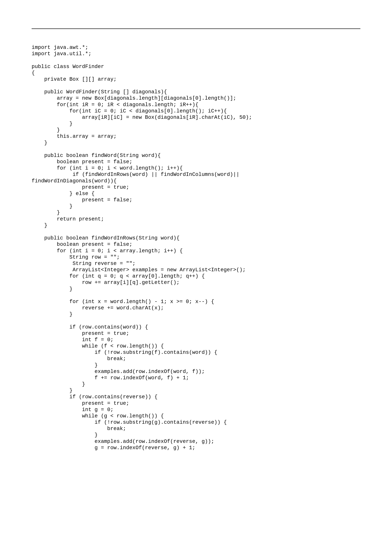 The height and width of the screenshot is (555, 392). What do you see at coordinates (123, 441) in the screenshot?
I see `code-line: examples.add(row.indexOf(reverse, g));` at bounding box center [123, 441].